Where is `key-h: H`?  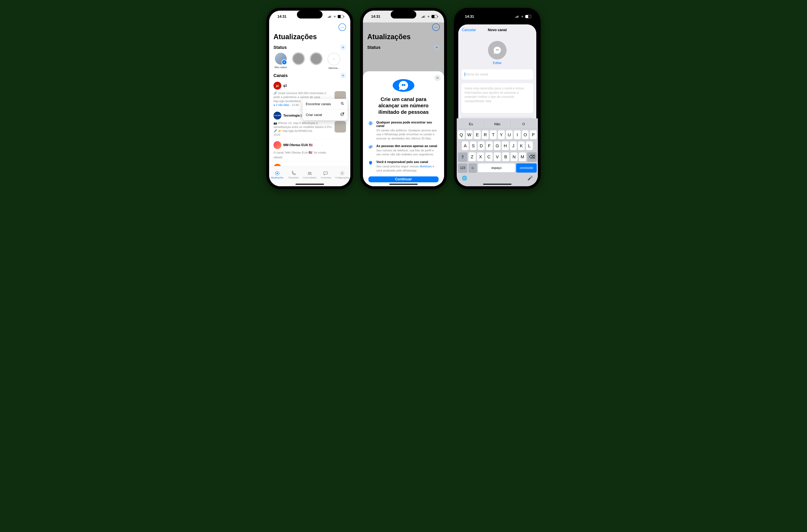
key-h: H is located at coordinates (505, 146).